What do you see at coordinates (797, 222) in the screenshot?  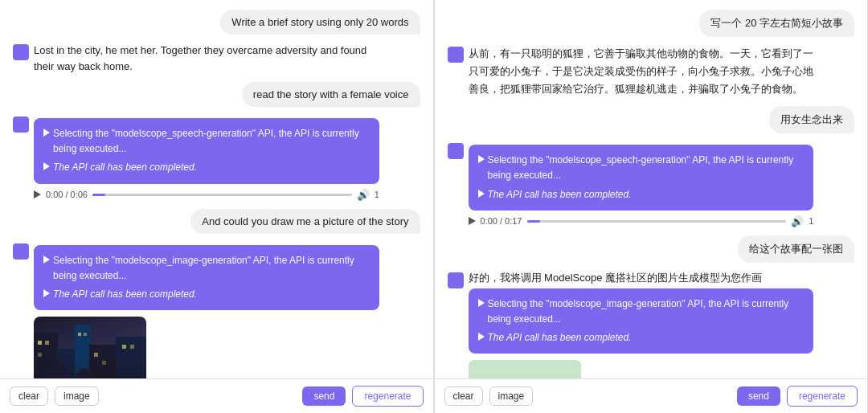 I see `volume-icon-r: 🔊` at bounding box center [797, 222].